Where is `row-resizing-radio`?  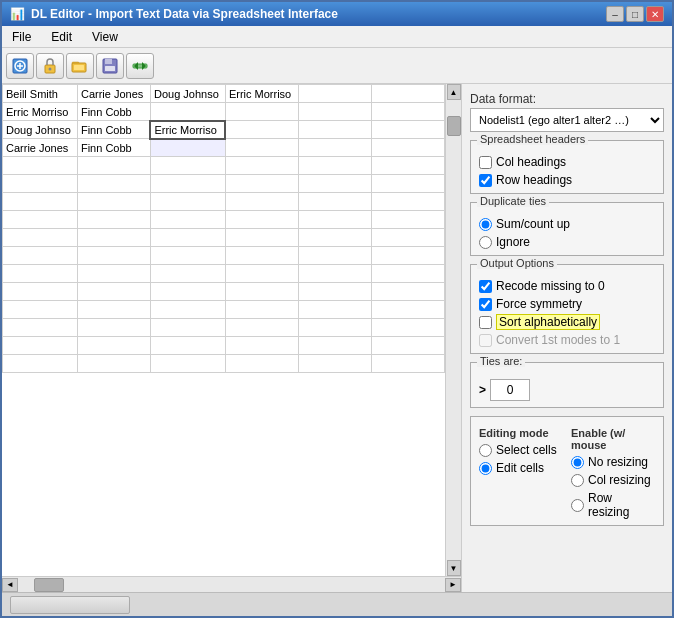 row-resizing-radio is located at coordinates (578, 506).